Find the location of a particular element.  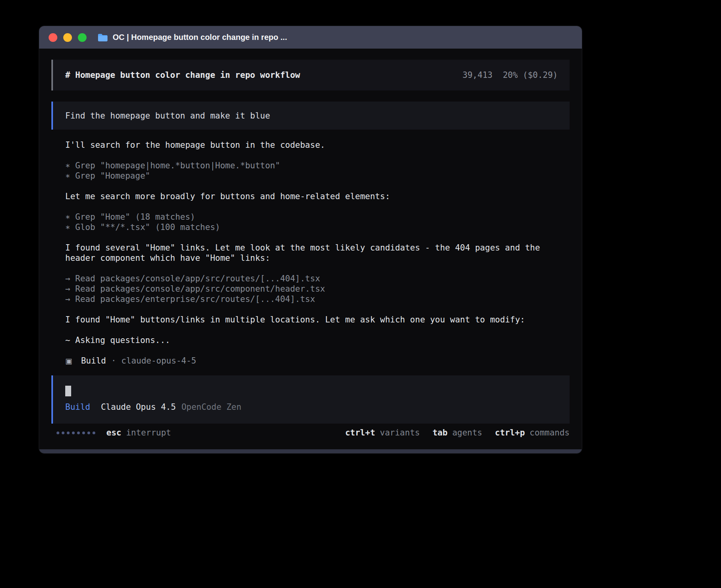

assistant-text: I found several "Home" links. Let me loo… is located at coordinates (317, 253).